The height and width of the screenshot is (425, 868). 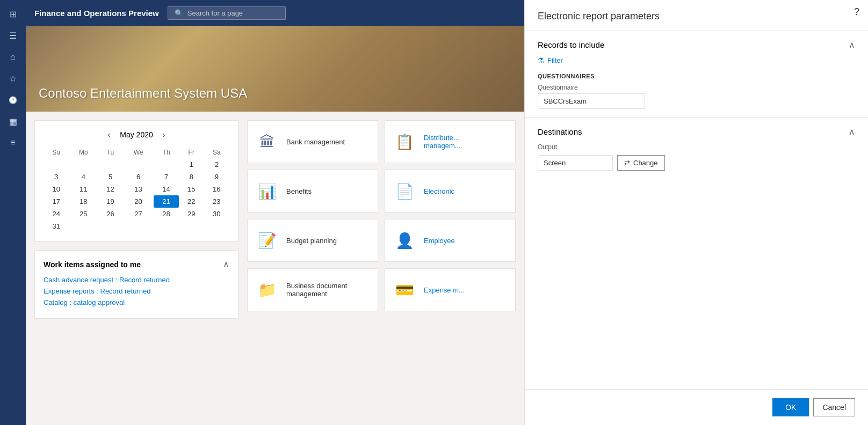 I want to click on calendar-day: 27, so click(x=139, y=214).